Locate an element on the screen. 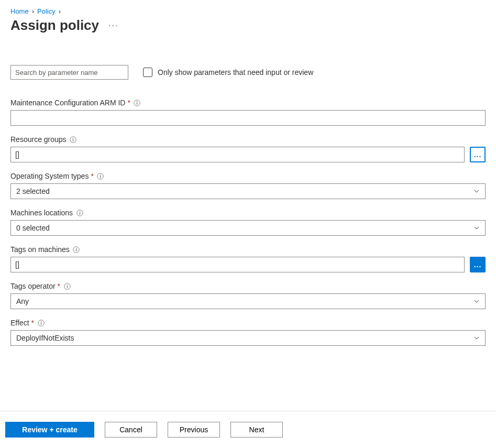 The width and height of the screenshot is (496, 448). filter-checkbox-label: Only show parameters that need input or … is located at coordinates (236, 72).